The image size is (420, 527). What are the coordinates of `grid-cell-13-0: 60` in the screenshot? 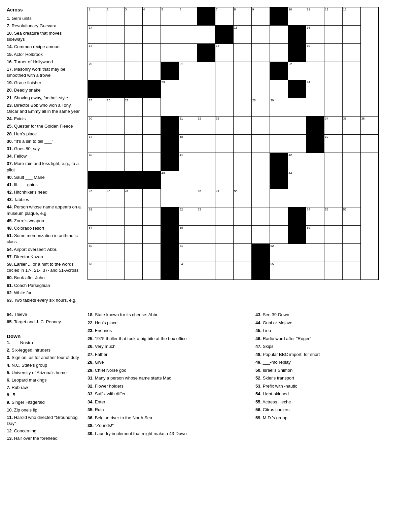 It's located at (97, 253).